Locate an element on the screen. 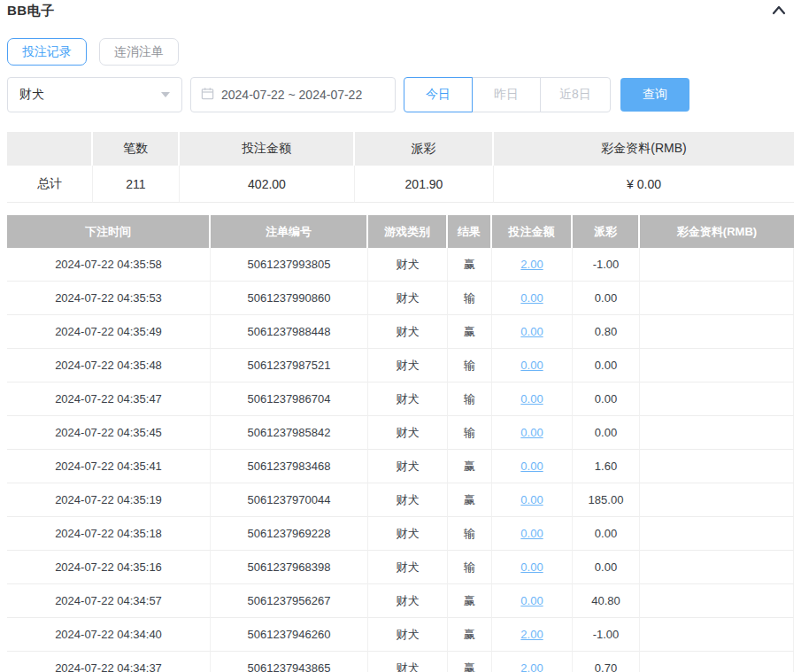 This screenshot has width=801, height=672. bet-payout: -1.00 is located at coordinates (606, 265).